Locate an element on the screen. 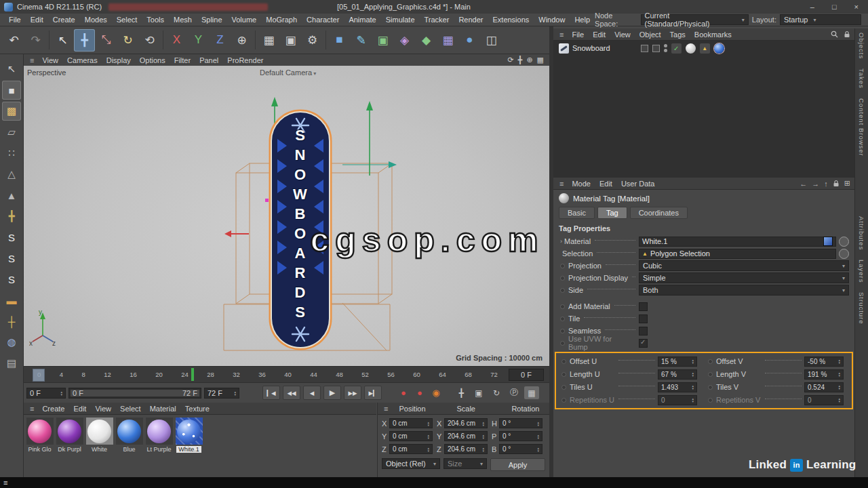  menu-simulate: Simulate is located at coordinates (400, 20).